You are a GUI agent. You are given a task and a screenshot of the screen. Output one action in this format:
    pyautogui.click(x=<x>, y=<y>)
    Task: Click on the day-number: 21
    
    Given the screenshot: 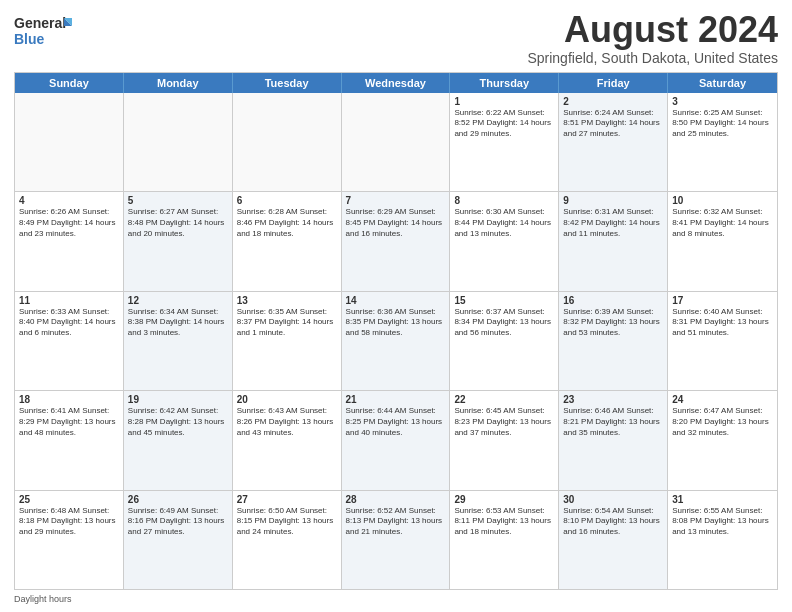 What is the action you would take?
    pyautogui.click(x=396, y=400)
    